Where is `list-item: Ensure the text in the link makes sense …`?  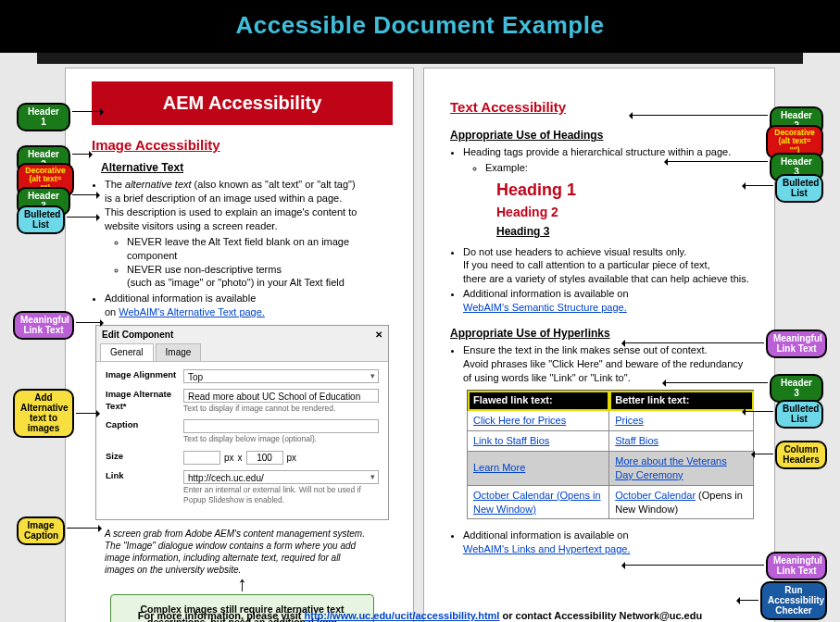 list-item: Ensure the text in the link makes sense … is located at coordinates (608, 365).